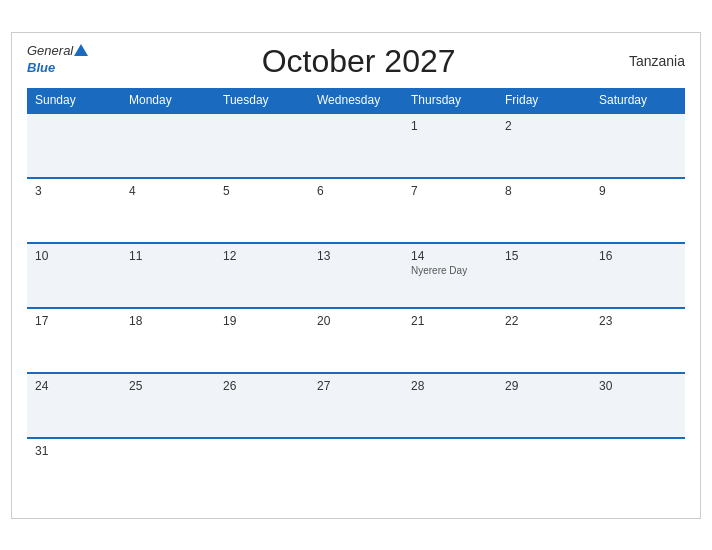 This screenshot has height=550, width=712. Describe the element at coordinates (657, 61) in the screenshot. I see `country-label: Tanzania` at that location.